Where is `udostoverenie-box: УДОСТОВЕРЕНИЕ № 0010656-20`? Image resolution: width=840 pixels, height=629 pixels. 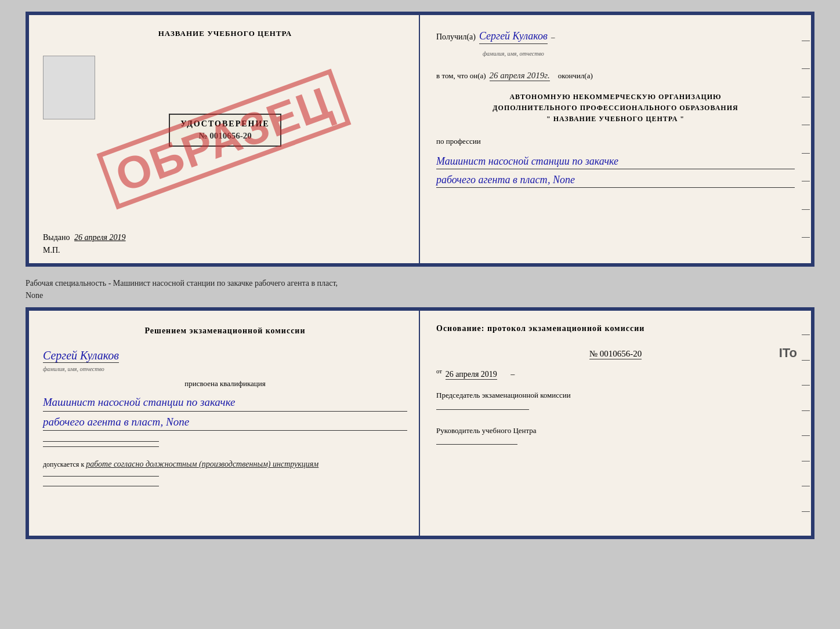
udostoverenie-box: УДОСТОВЕРЕНИЕ № 0010656-20 is located at coordinates (225, 130).